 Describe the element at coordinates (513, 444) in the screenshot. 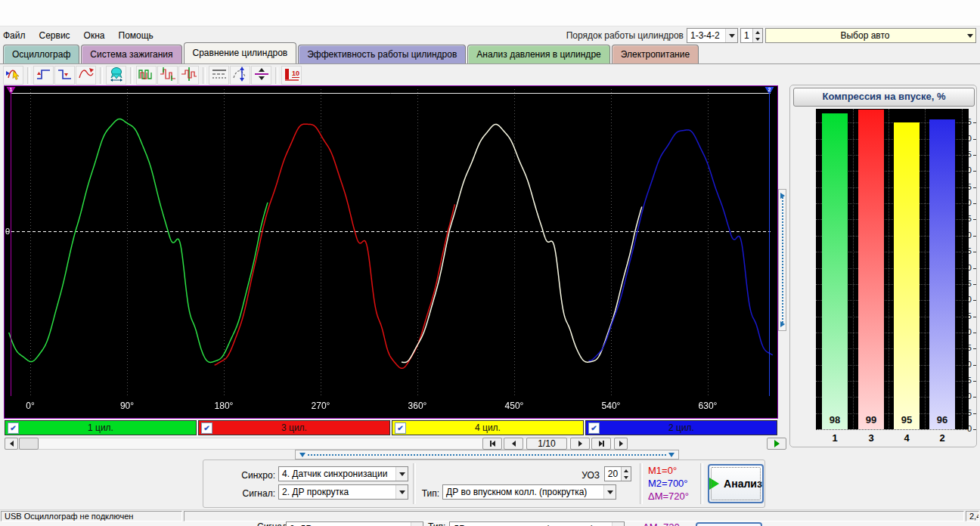

I see `page-prev-button` at that location.